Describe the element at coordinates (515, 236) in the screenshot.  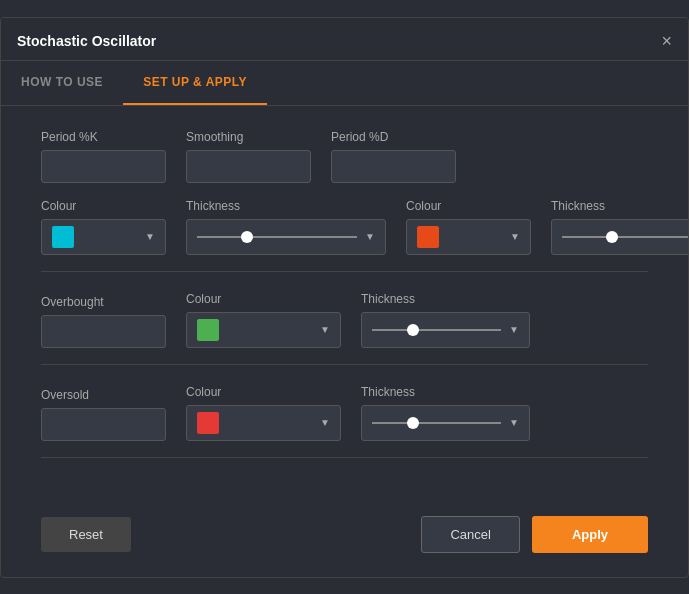
I see `colour-d-arrow: ▼` at that location.